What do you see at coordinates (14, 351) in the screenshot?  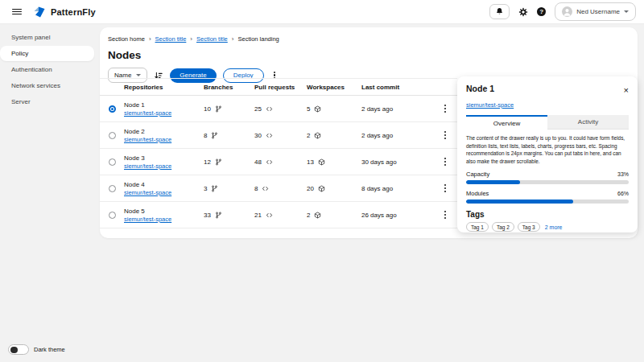 I see `switch-knob` at bounding box center [14, 351].